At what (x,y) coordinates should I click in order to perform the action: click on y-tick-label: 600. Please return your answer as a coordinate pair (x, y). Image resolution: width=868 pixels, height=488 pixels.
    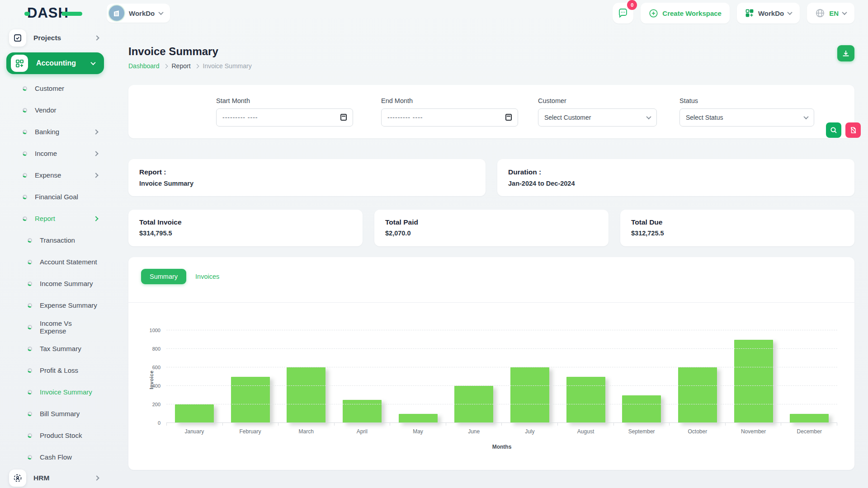
    Looking at the image, I should click on (156, 367).